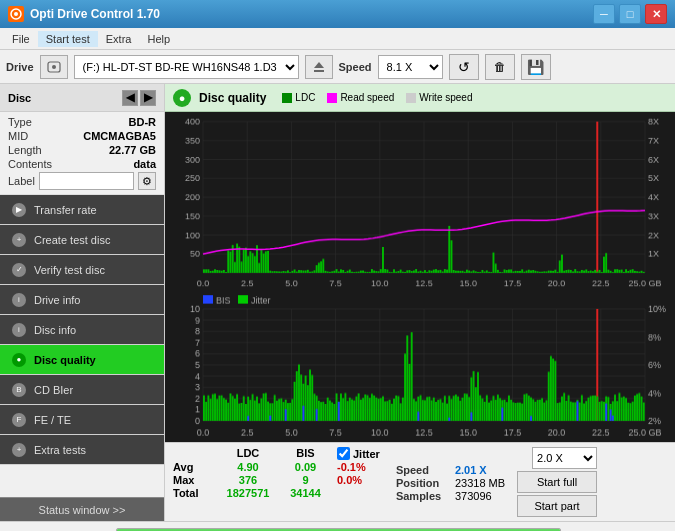 The width and height of the screenshot is (675, 531). What do you see at coordinates (358, 466) in the screenshot?
I see `jitter-stats: Jitter -0.1% 0.0%` at bounding box center [358, 466].